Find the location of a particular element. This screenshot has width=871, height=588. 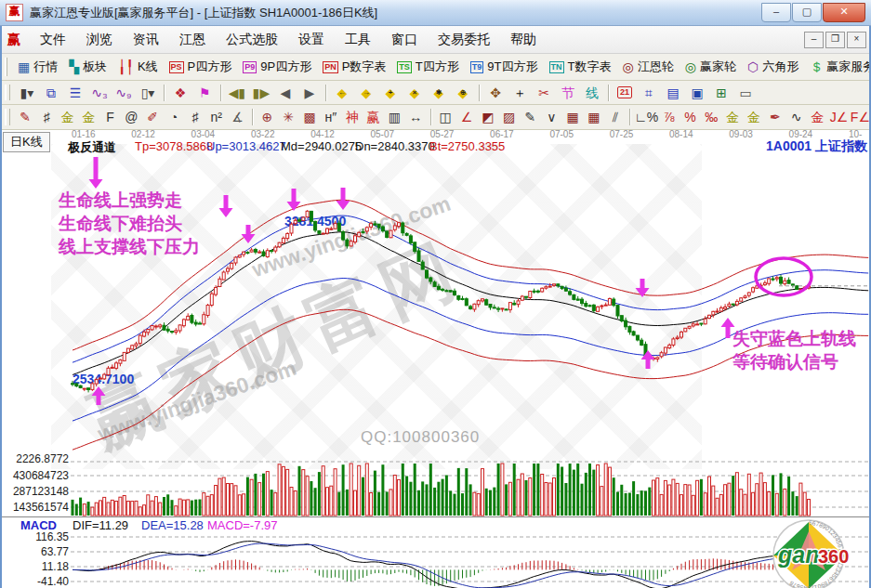

save-icon: ▣ is located at coordinates (697, 93).